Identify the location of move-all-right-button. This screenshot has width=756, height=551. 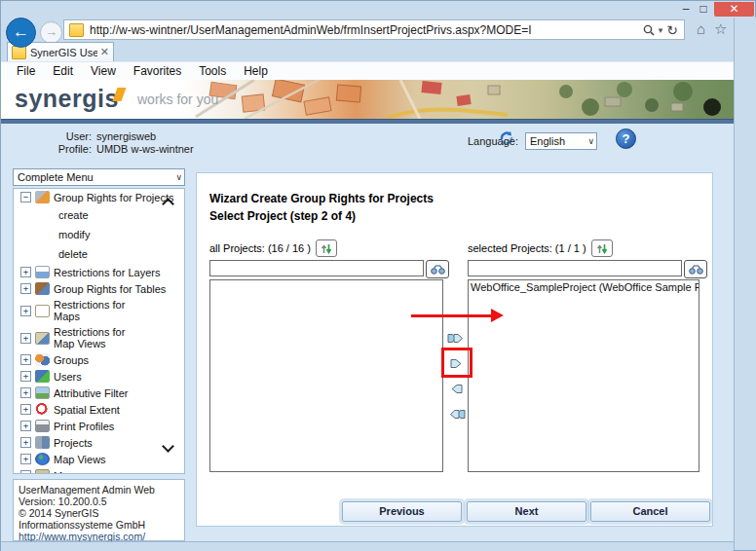
(457, 339).